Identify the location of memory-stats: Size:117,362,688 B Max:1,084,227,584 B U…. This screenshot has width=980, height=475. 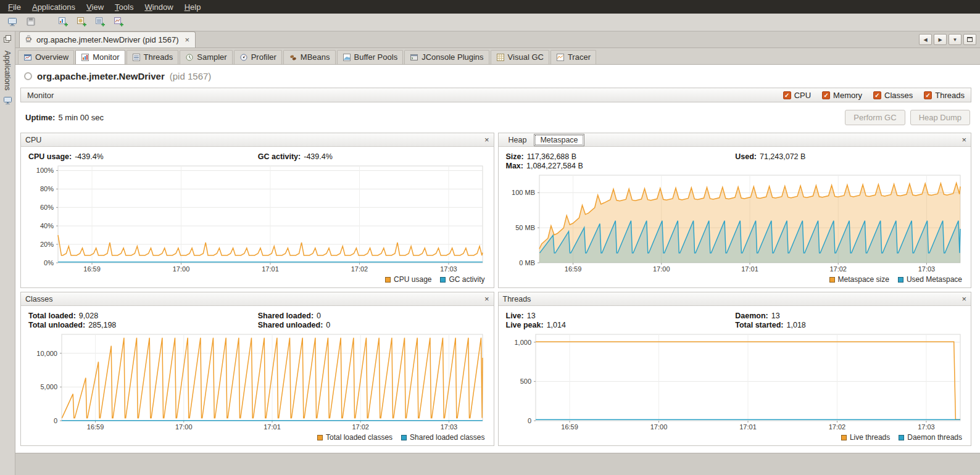
(735, 160).